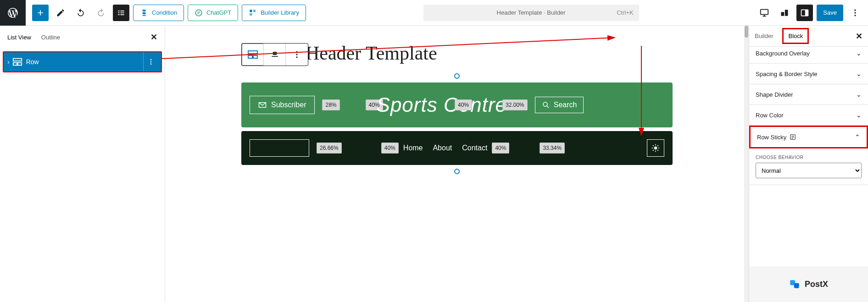  What do you see at coordinates (457, 76) in the screenshot?
I see `resize-handle-top` at bounding box center [457, 76].